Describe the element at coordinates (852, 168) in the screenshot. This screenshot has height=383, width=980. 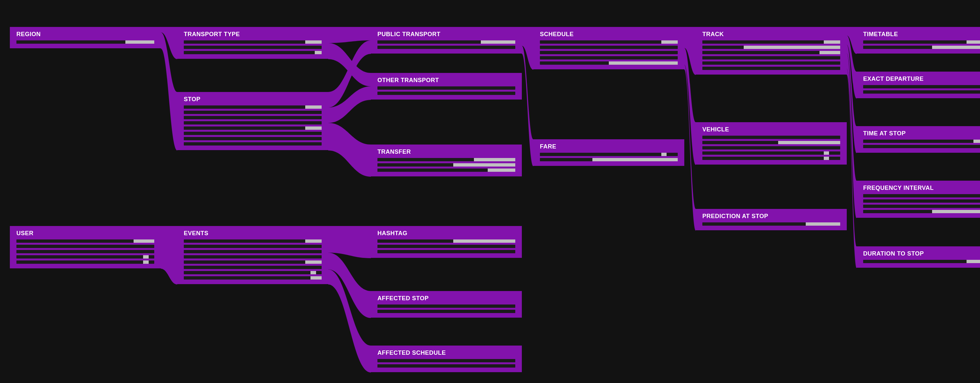
I see `flow-track-to-duration-to-stop` at that location.